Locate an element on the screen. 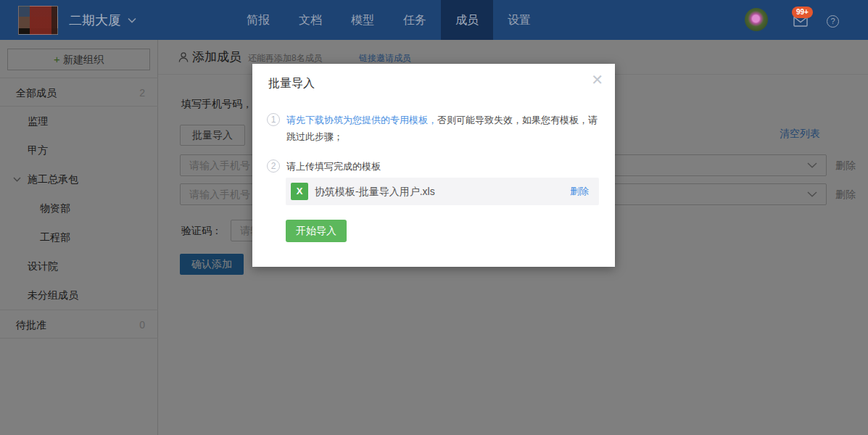 The image size is (868, 435). uploaded-file-row: X 协筑模板-批量导入用户.xls 删除 is located at coordinates (442, 191).